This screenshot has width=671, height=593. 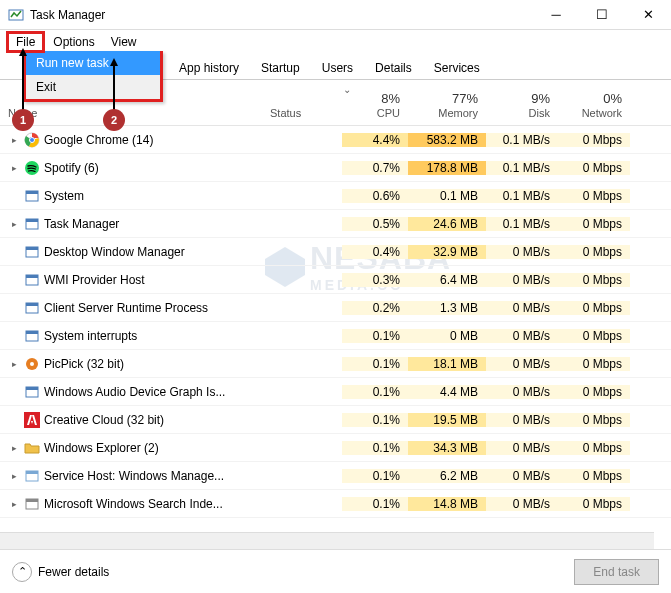 I want to click on table-row: ▸ Task Manager 0.5% 24.6 MB 0.1 MB/s 0 M…, so click(x=336, y=224).